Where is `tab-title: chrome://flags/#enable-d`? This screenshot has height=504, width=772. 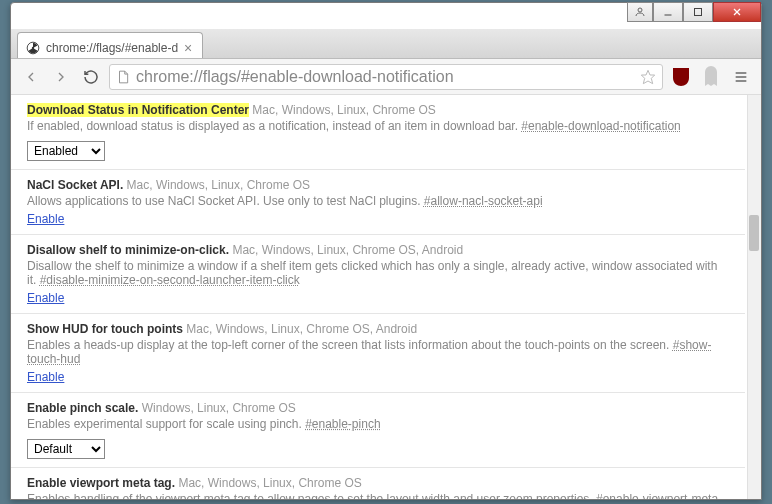 tab-title: chrome://flags/#enable-d is located at coordinates (112, 48).